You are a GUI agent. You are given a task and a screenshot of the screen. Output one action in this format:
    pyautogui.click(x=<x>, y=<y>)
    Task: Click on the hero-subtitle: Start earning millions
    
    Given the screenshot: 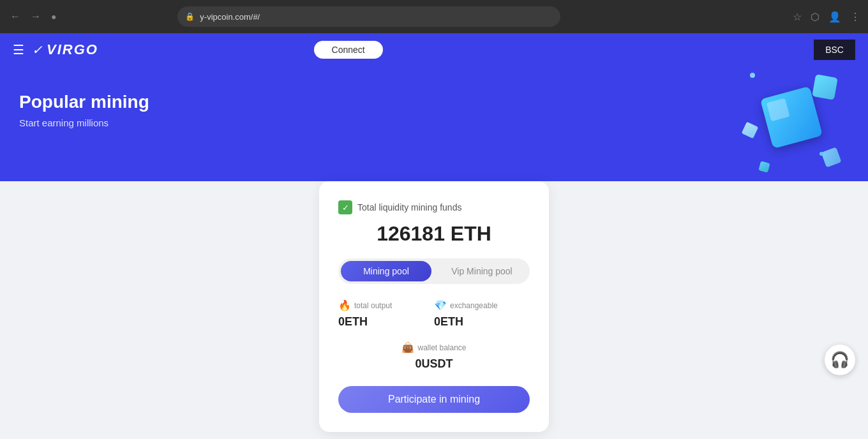 What is the action you would take?
    pyautogui.click(x=434, y=123)
    